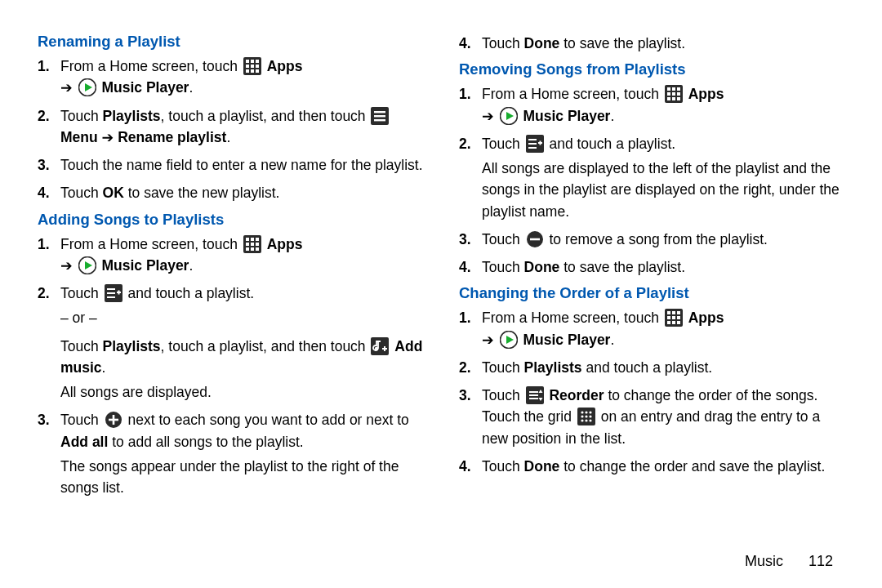  I want to click on add-circle-icon, so click(114, 420).